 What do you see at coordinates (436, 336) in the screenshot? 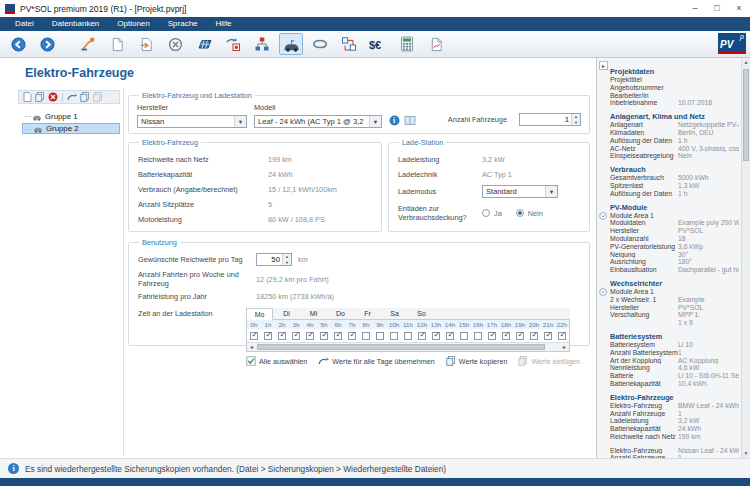
I see `hour-checkbox-13h` at bounding box center [436, 336].